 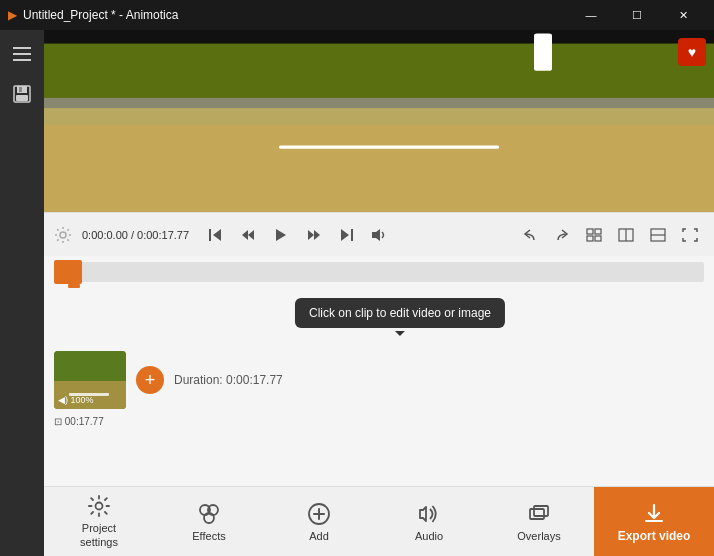 I want to click on volume-button, so click(x=379, y=235).